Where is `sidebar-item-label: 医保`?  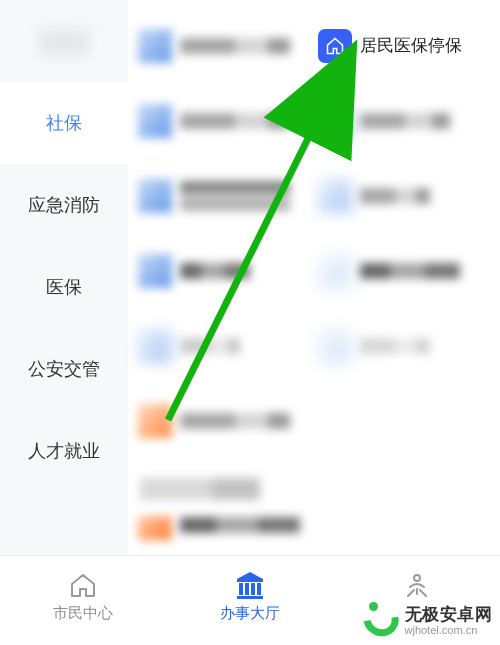
sidebar-item-label: 医保 is located at coordinates (64, 287).